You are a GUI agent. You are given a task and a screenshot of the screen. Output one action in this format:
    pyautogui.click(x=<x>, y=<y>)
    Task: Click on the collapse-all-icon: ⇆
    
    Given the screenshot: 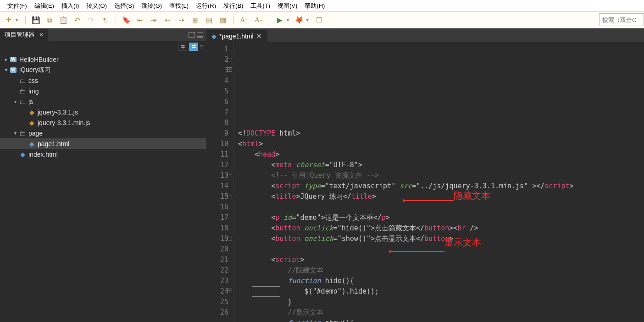 What is the action you would take?
    pyautogui.click(x=183, y=47)
    